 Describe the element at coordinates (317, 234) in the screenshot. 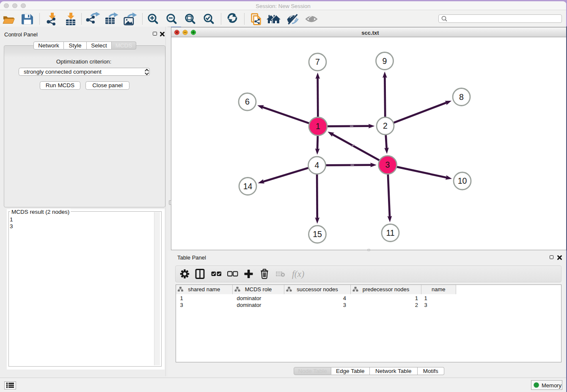

I see `svg-text: 15` at that location.